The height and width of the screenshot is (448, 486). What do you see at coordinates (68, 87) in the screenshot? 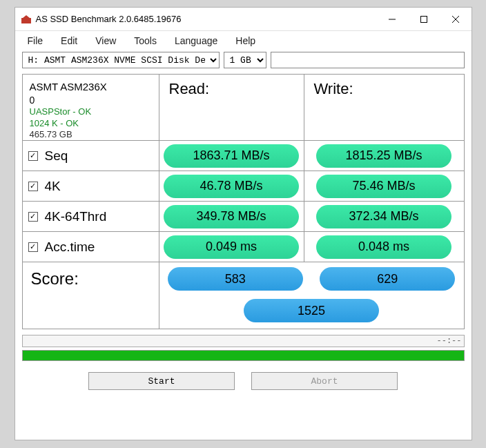
I see `device-name: ASMT ASM236X` at bounding box center [68, 87].